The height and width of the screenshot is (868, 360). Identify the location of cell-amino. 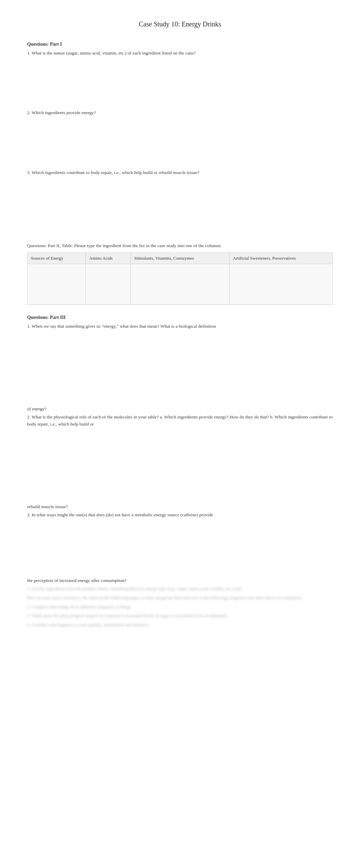
(108, 284).